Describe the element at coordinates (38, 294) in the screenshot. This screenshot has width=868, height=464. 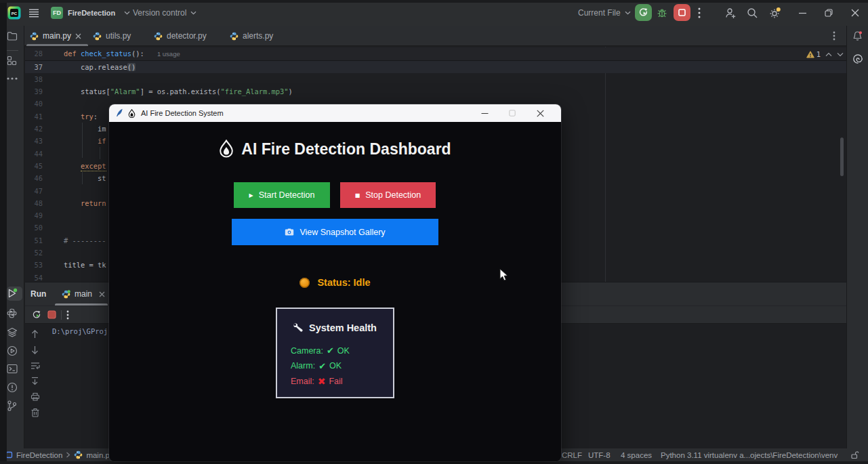
I see `run-panel-title: Run` at that location.